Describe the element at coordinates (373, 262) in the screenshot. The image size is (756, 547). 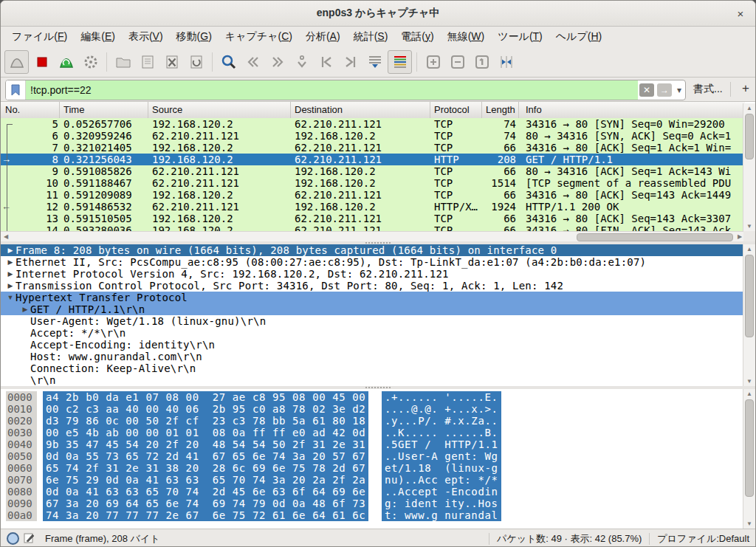
I see `detail-line: ▶ Ethernet II, Src: PcsCompu_ae:c8:95 (0…` at that location.